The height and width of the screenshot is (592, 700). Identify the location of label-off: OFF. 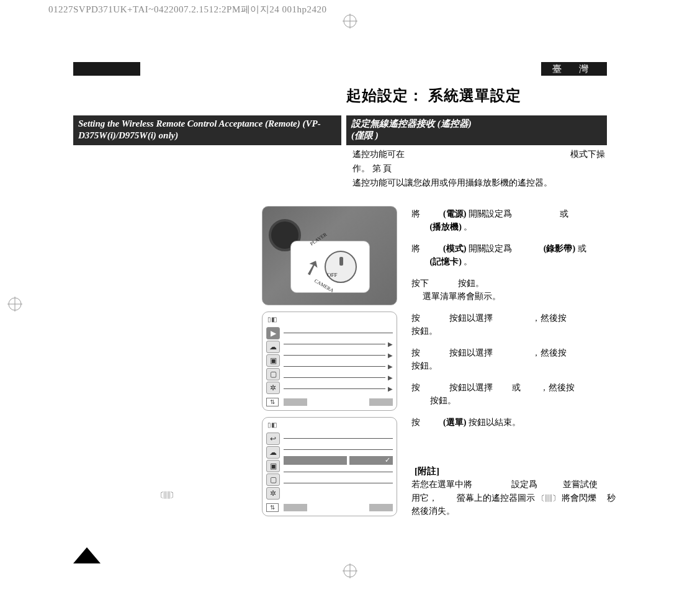
(333, 275).